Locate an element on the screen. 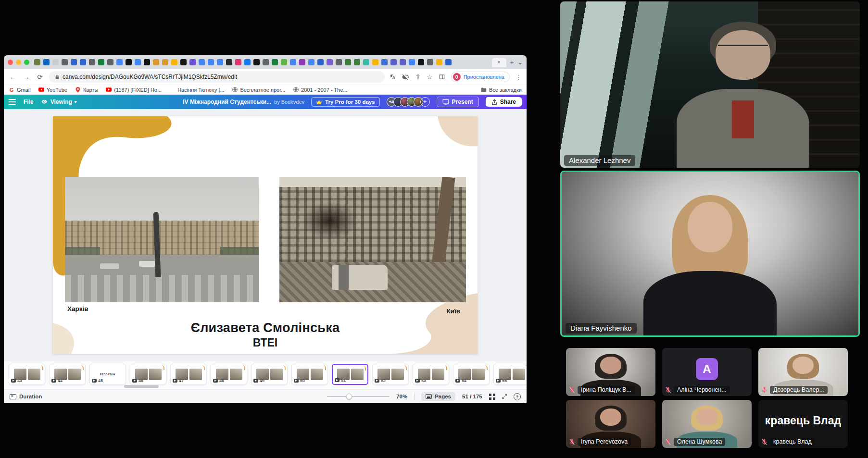 The height and width of the screenshot is (458, 868). page-thumbnail-50: 50 is located at coordinates (310, 374).